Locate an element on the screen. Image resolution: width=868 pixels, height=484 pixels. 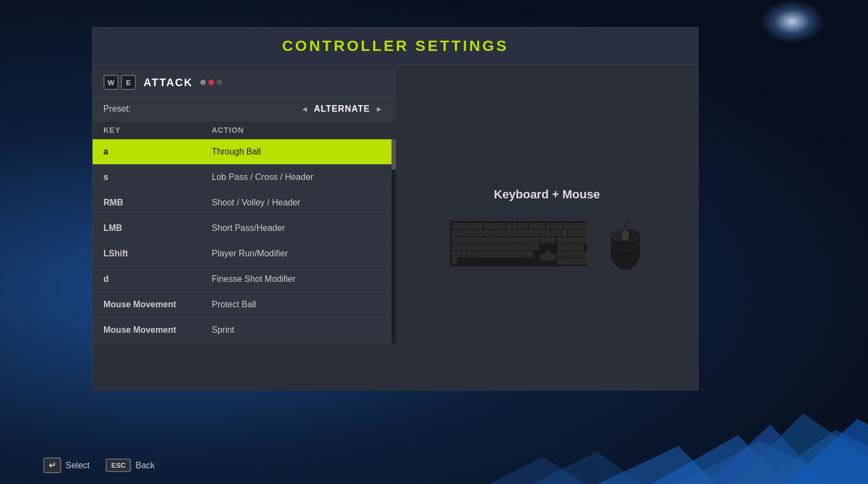
bottom-bar: ↵ Select ESC Back is located at coordinates (434, 465).